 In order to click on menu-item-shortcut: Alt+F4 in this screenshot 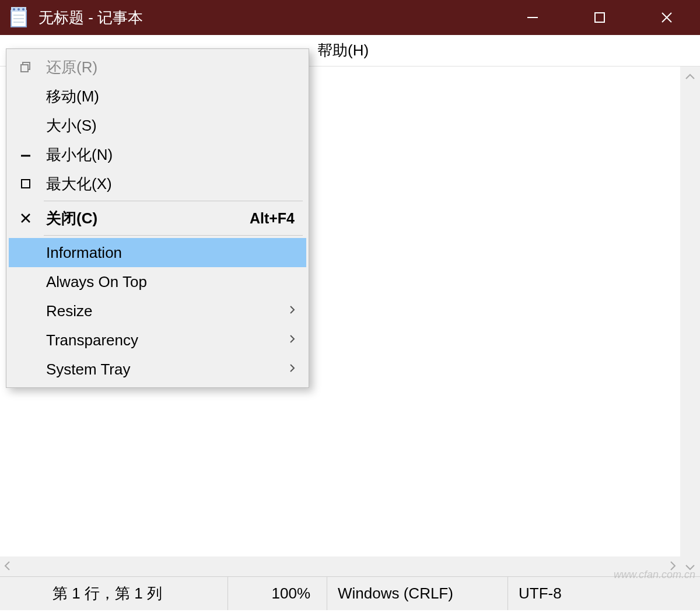, I will do `click(274, 218)`.